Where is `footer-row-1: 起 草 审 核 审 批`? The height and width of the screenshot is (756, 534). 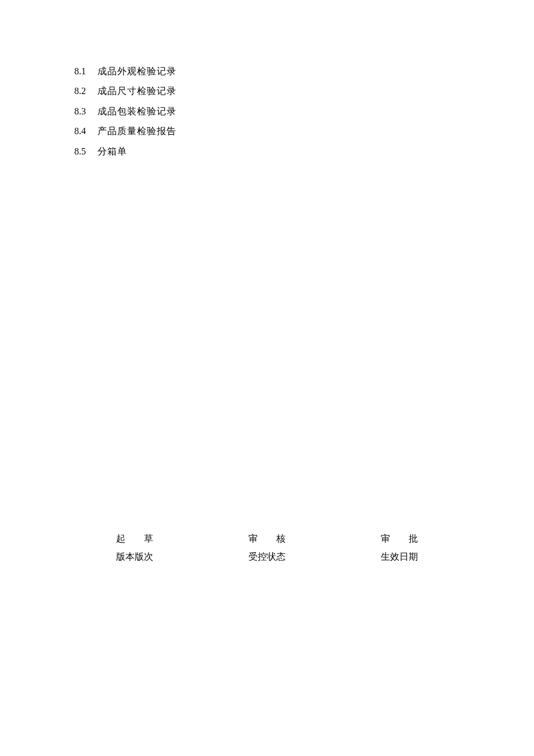 footer-row-1: 起 草 审 核 审 批 is located at coordinates (267, 539).